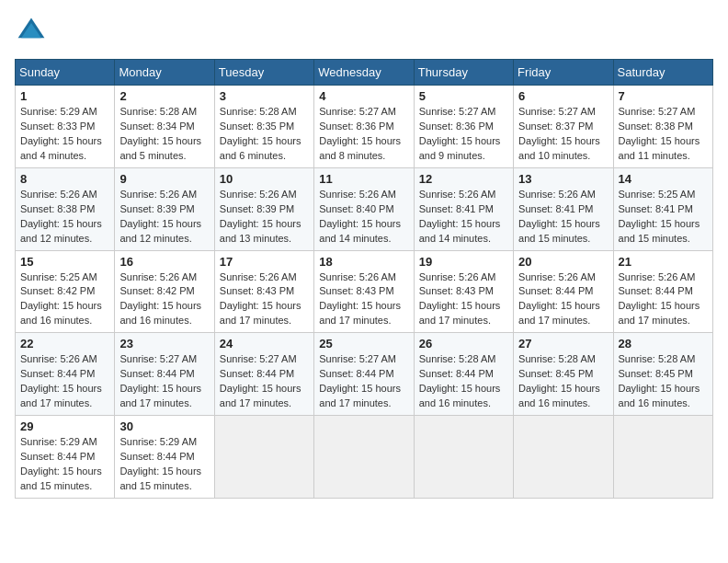 This screenshot has width=728, height=563. Describe the element at coordinates (364, 261) in the screenshot. I see `day-number: 18` at that location.